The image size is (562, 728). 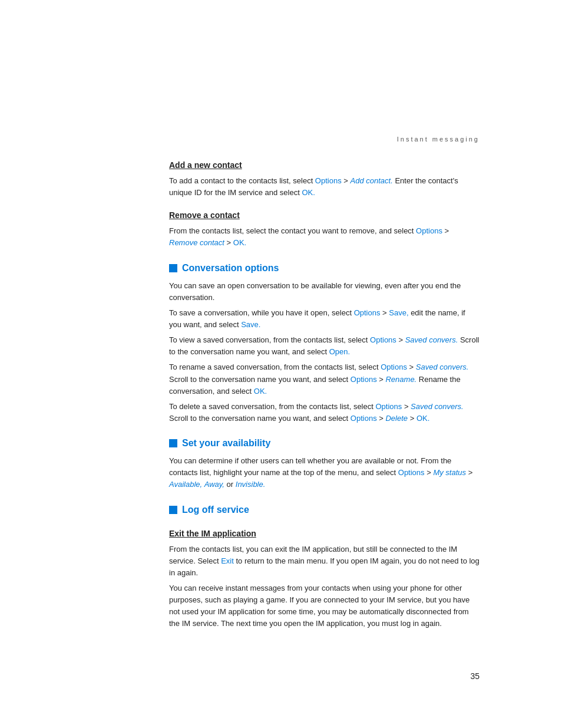 What do you see at coordinates (329, 180) in the screenshot?
I see `link-options-1: Options` at bounding box center [329, 180].